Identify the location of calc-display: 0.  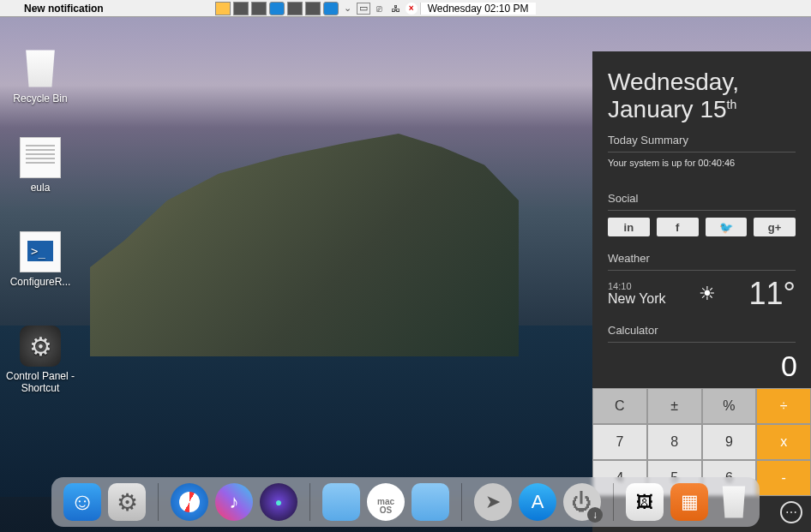
(701, 368).